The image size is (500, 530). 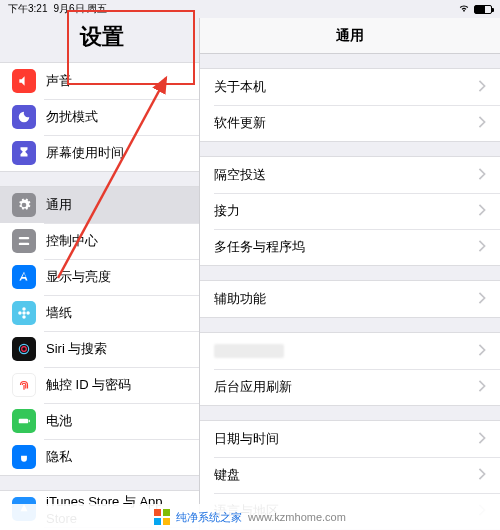 What do you see at coordinates (78, 277) in the screenshot?
I see `sidebar-item-label: 显示与亮度` at bounding box center [78, 277].